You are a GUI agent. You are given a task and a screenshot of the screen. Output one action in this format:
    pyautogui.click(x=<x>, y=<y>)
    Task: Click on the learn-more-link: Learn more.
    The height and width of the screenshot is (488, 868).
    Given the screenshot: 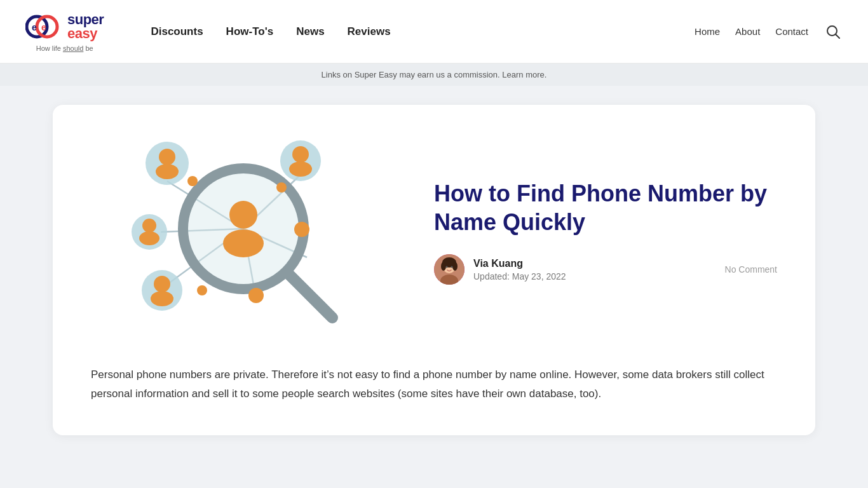 What is the action you would take?
    pyautogui.click(x=524, y=75)
    